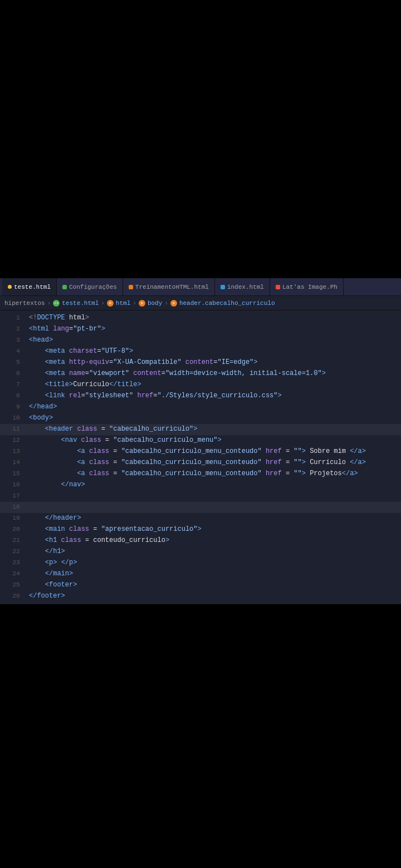 The width and height of the screenshot is (401, 868). Describe the element at coordinates (200, 352) in the screenshot. I see `code-line-4: 4 <meta charset="UTF-8">` at that location.